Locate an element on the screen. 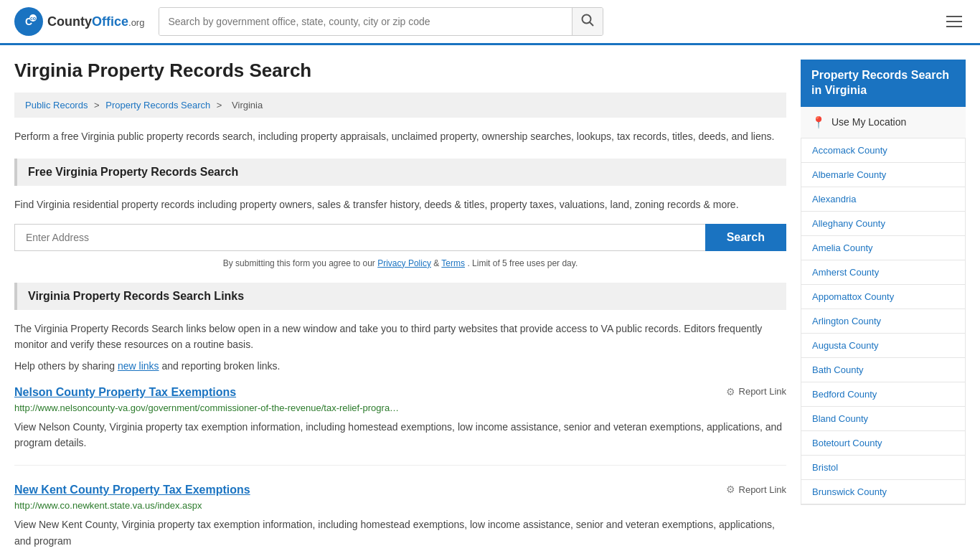  list-item: Amherst County is located at coordinates (883, 273).